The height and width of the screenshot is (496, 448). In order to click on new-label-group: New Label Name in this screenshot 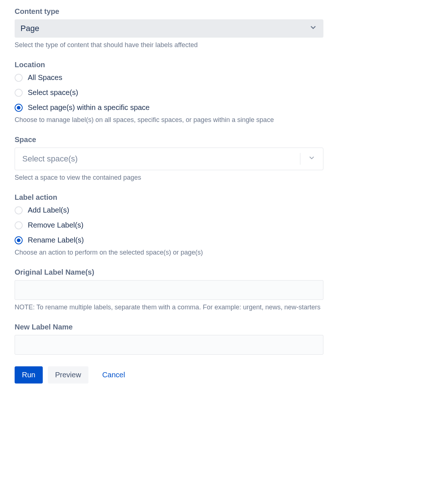, I will do `click(224, 339)`.